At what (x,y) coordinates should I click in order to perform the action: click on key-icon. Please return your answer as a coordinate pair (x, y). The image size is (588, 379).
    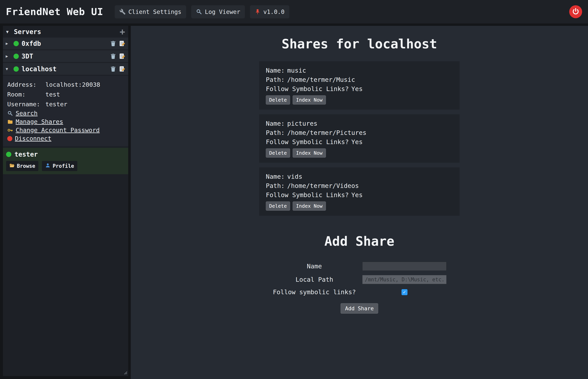
    Looking at the image, I should click on (10, 130).